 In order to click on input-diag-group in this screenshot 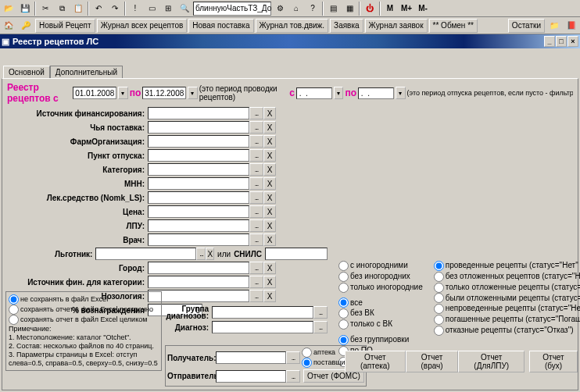, I will do `click(263, 312)`.